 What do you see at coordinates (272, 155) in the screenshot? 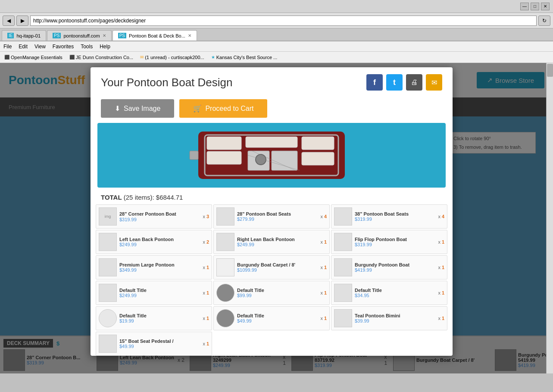
I see `boat-svg` at bounding box center [272, 155].